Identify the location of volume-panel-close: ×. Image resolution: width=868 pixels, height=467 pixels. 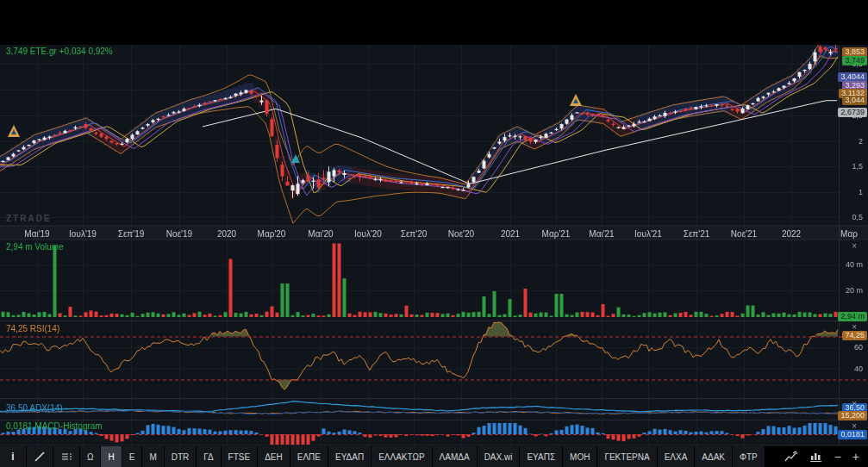
(854, 246).